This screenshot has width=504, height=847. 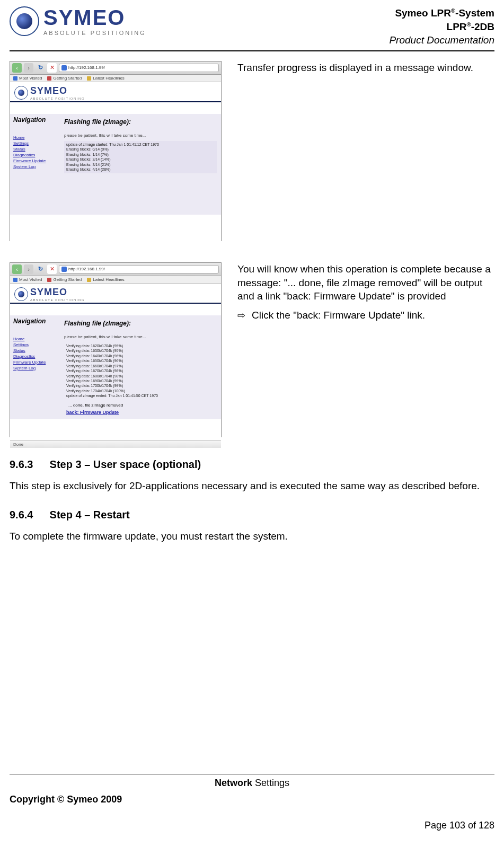 I want to click on logo: SYMEO ABSOLUTE POSITIONING, so click(x=78, y=21).